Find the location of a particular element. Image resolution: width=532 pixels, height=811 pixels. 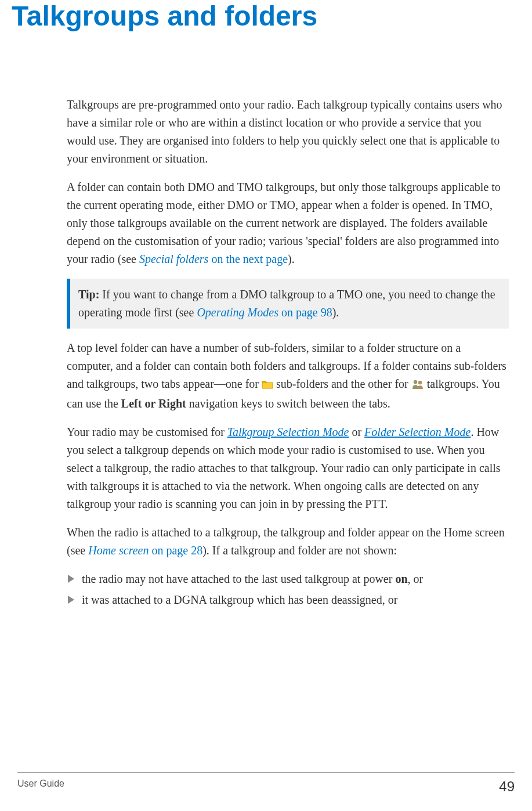

link-home-screen: Home screen is located at coordinates (118, 550).